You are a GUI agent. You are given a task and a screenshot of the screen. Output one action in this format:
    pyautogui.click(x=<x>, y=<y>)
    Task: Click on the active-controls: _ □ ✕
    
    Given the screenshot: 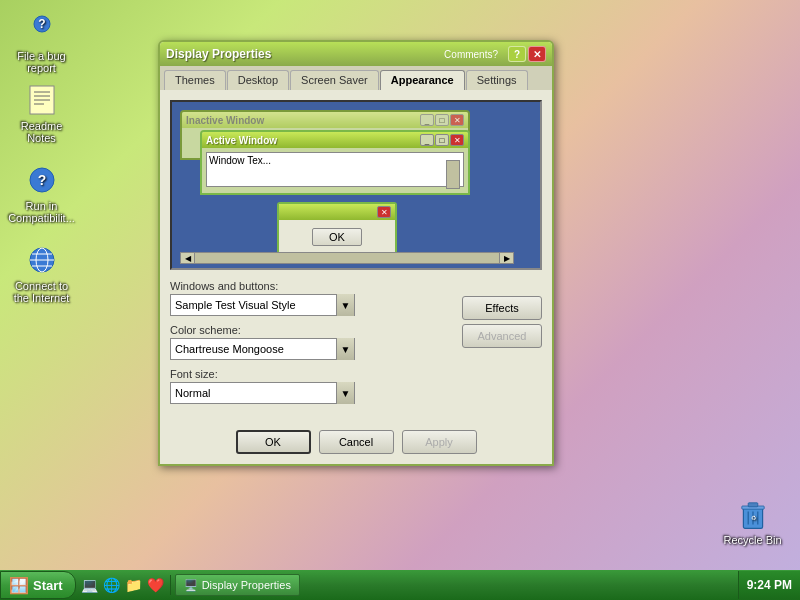 What is the action you would take?
    pyautogui.click(x=442, y=140)
    